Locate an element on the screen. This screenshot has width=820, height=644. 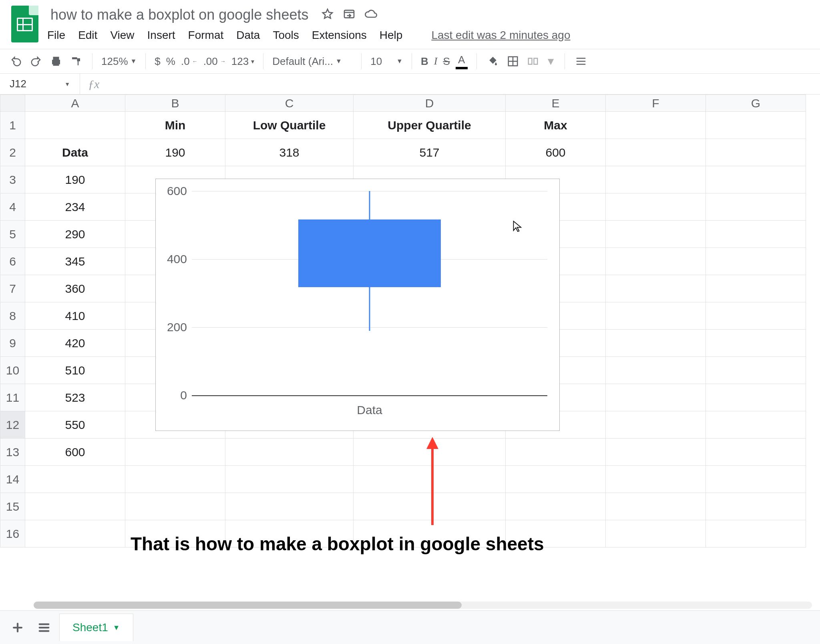
all-sheets-button is located at coordinates (44, 628).